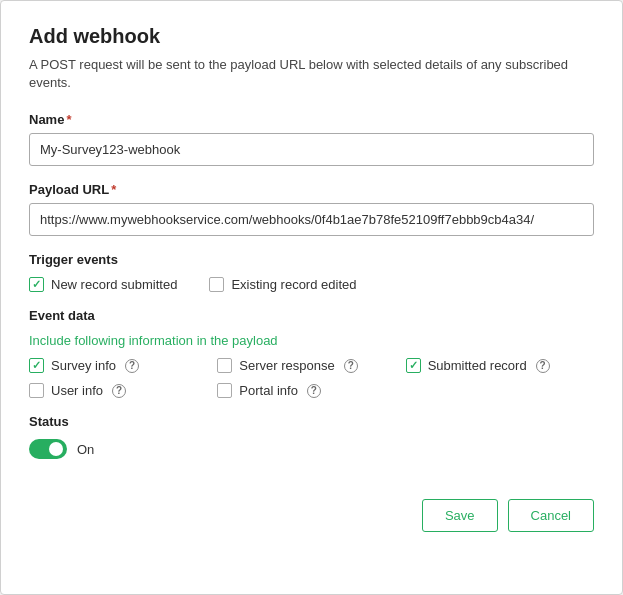  I want to click on event-data-label: Event data, so click(312, 316).